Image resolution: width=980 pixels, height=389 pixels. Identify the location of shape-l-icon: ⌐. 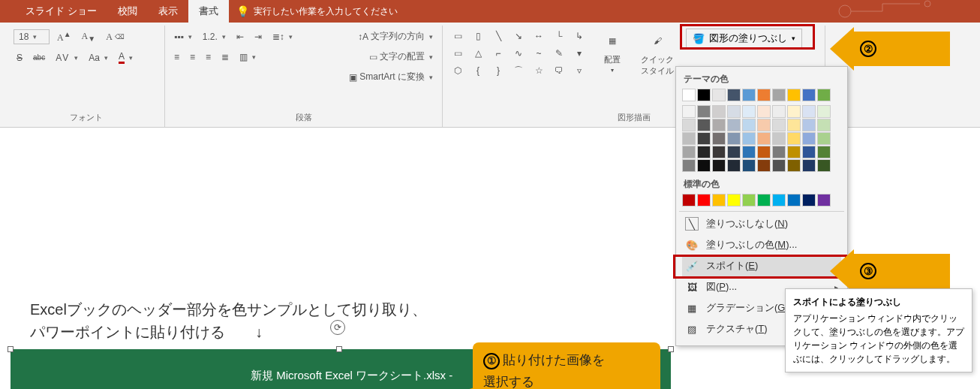
(498, 53).